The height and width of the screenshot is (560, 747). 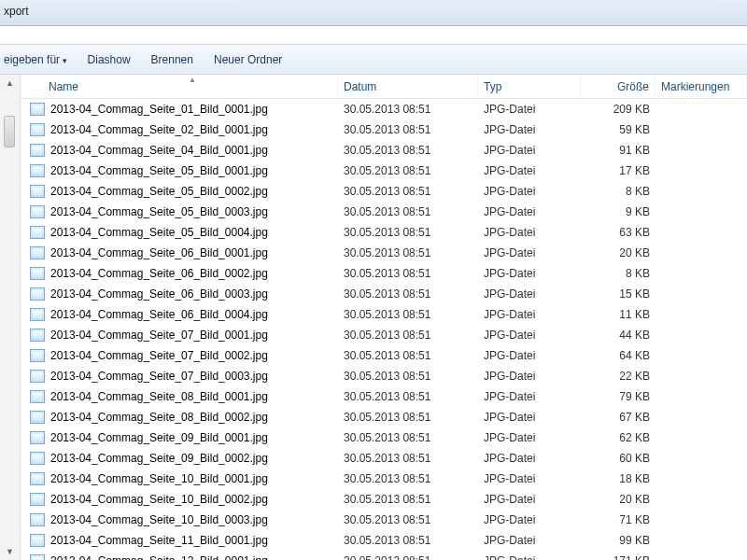 I want to click on window-title: xport, so click(x=17, y=11).